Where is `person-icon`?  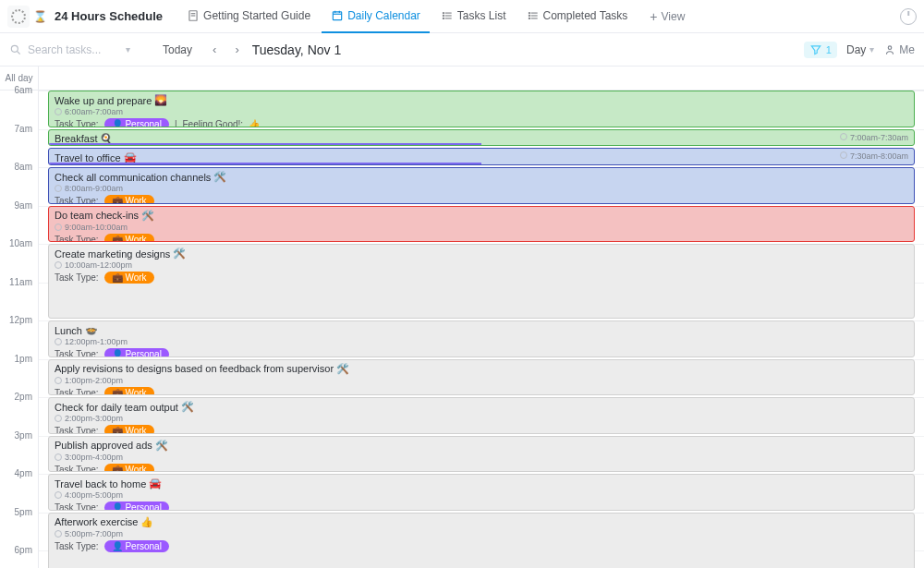 person-icon is located at coordinates (890, 50).